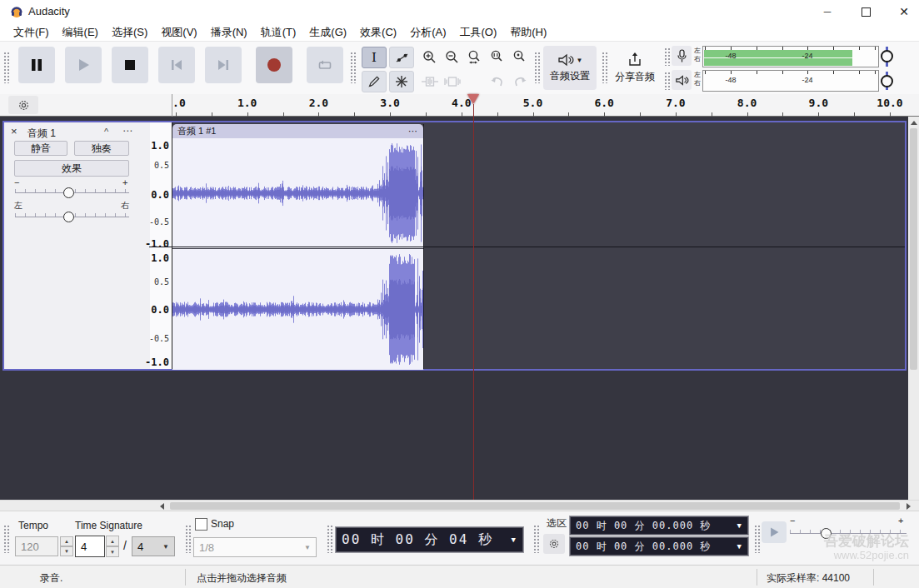 Image resolution: width=919 pixels, height=588 pixels. I want to click on undo-icon, so click(497, 82).